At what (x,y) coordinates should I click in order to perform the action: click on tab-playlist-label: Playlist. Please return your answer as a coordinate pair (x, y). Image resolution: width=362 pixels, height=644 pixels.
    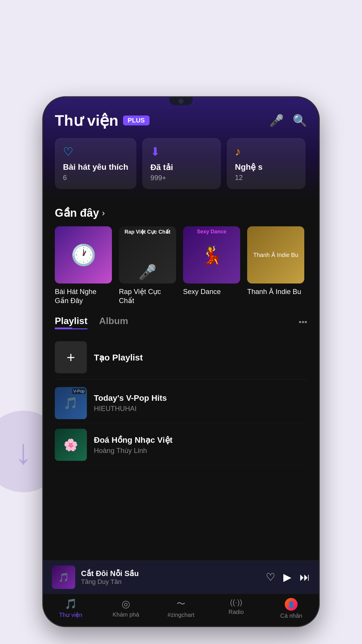
    Looking at the image, I should click on (71, 323).